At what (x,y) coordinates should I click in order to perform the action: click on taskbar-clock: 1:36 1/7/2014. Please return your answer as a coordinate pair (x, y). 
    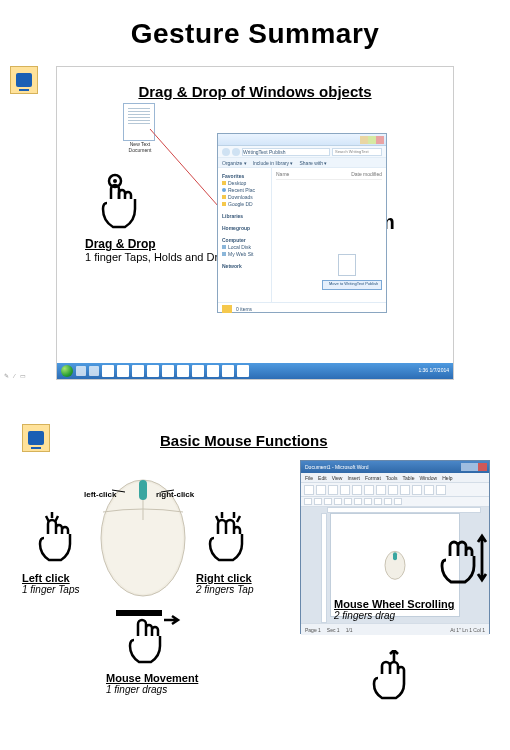
    Looking at the image, I should click on (434, 371).